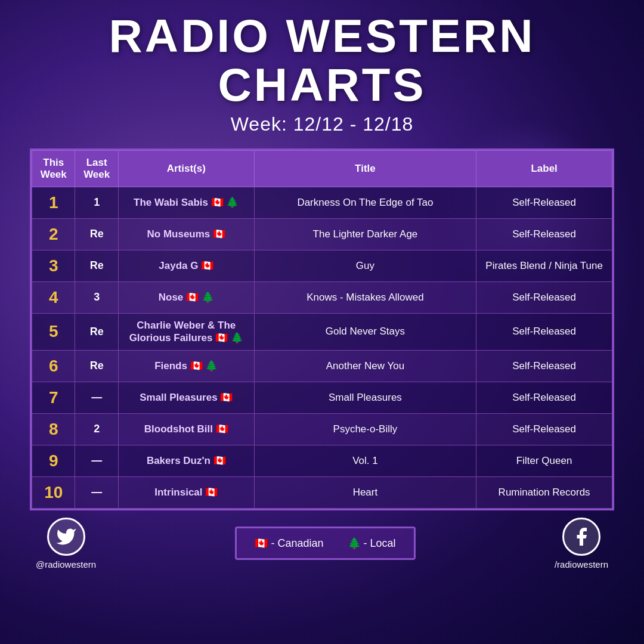  Describe the element at coordinates (186, 460) in the screenshot. I see `cell-artist: Bakers Duz'n 🇨🇦` at that location.